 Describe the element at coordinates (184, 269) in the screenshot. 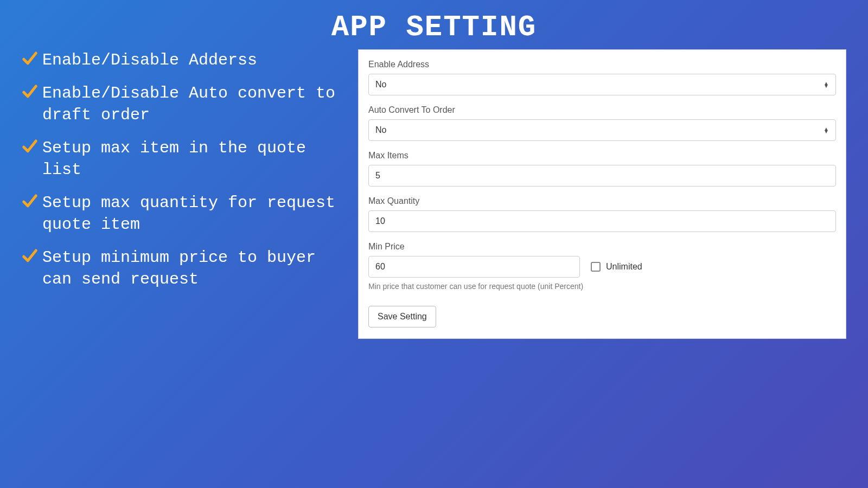

I see `feature-item: Setup minimum price to buyer can send re…` at that location.